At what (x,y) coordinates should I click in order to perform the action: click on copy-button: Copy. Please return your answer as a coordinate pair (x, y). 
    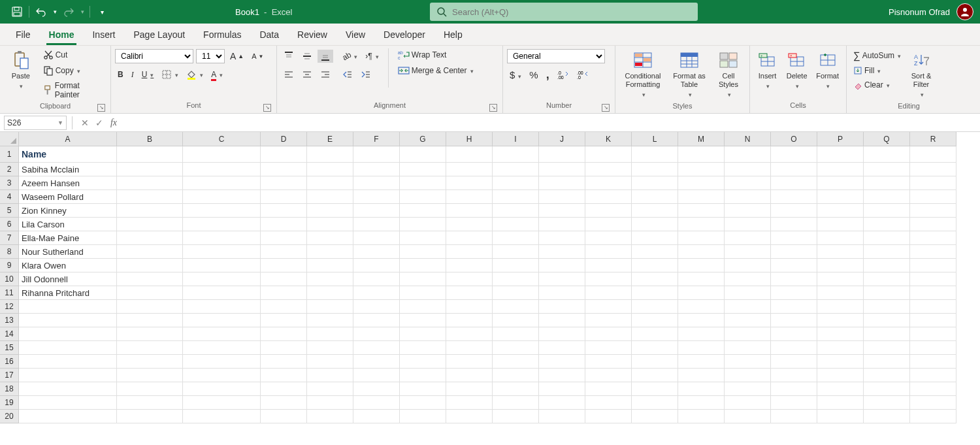
    Looking at the image, I should click on (73, 71).